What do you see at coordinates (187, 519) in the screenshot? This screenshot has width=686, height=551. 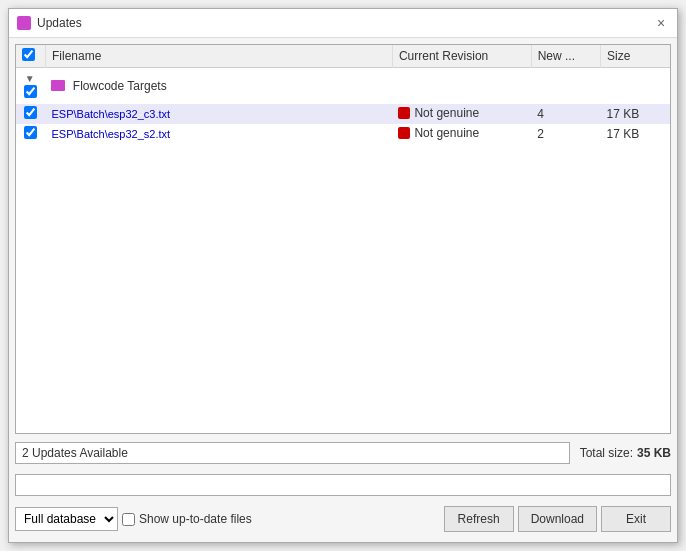 I see `show-uptodate-label: Show up-to-date files` at bounding box center [187, 519].